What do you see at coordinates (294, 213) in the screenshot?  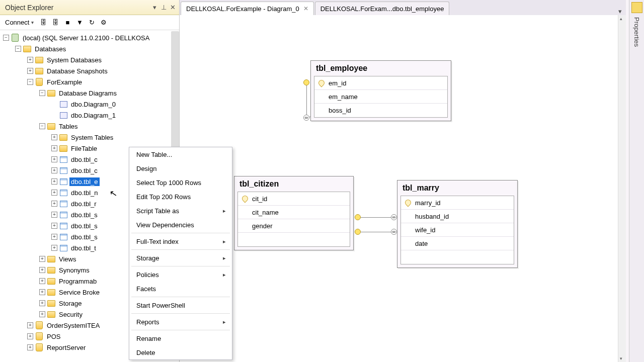 I see `diagram-table-citizen: tbl_citizen cit_id cit_name gender` at bounding box center [294, 213].